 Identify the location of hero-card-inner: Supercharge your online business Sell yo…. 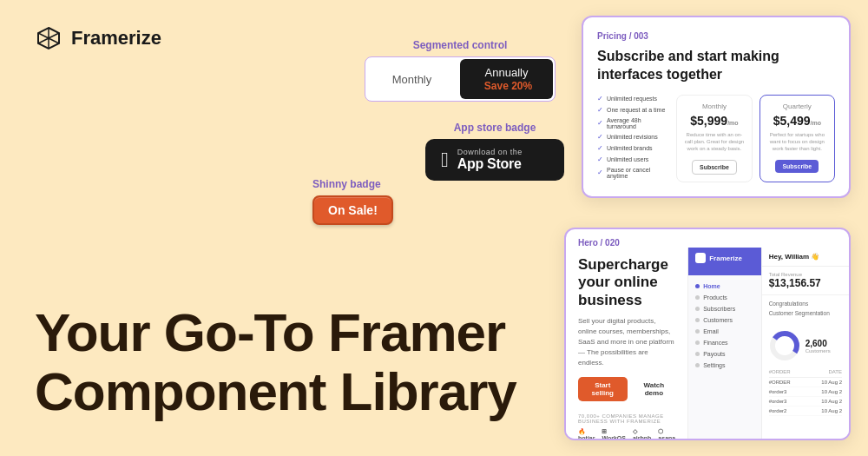
(707, 343).